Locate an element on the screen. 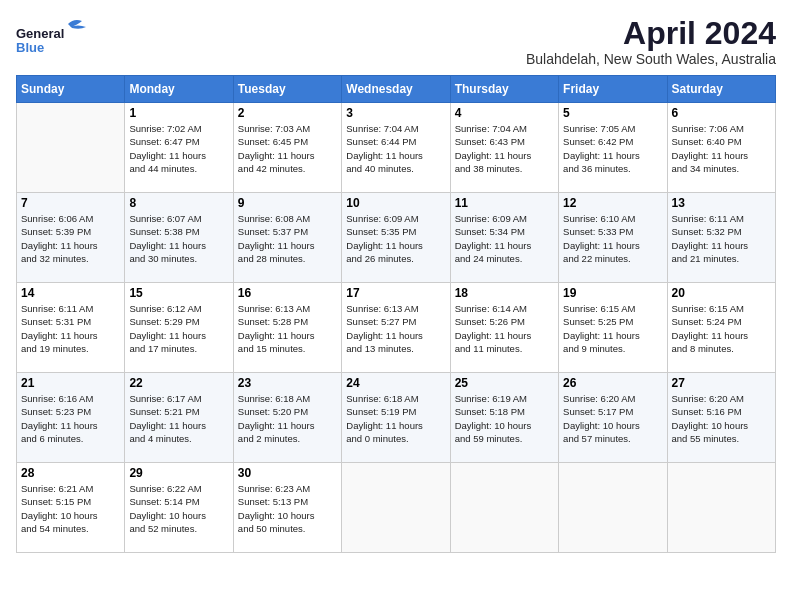 This screenshot has height=612, width=792. calendar-cell: 5Sunrise: 7:05 AM Sunset: 6:42 PM Daylig… is located at coordinates (613, 148).